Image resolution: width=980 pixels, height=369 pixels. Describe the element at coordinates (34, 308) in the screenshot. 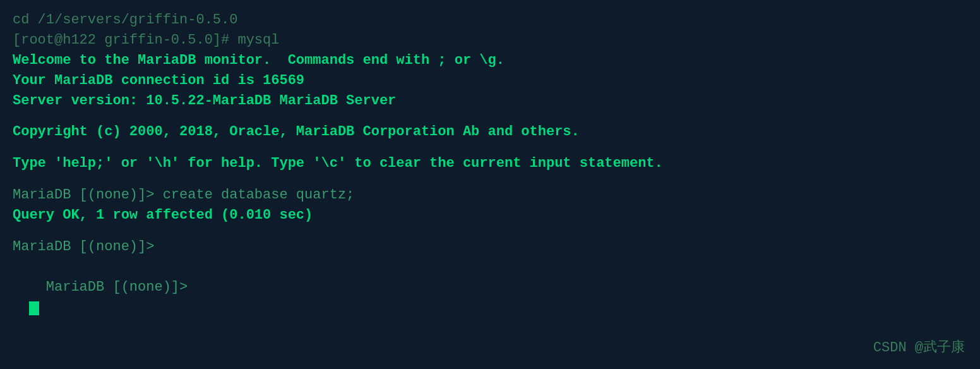

I see `terminal-cursor` at that location.